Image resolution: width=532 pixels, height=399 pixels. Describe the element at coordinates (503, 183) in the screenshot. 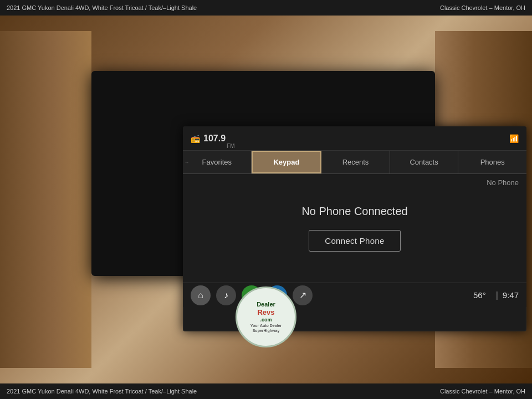

I see `no-phone-status: No Phone` at that location.